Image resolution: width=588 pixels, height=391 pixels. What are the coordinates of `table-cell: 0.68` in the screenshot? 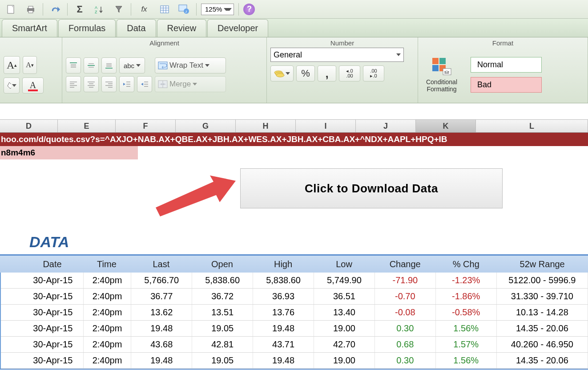 It's located at (406, 345).